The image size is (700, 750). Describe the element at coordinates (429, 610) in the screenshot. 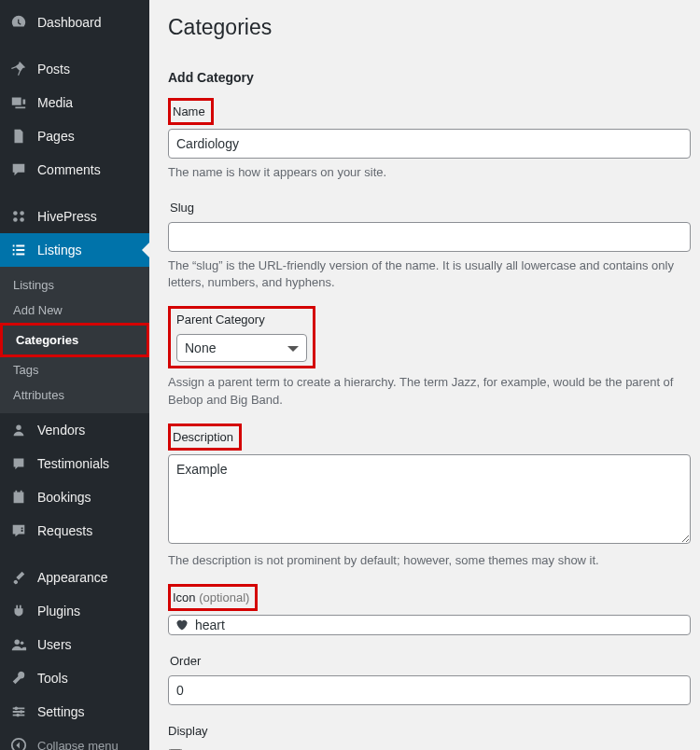

I see `field-icon: Icon (optional) heart` at that location.